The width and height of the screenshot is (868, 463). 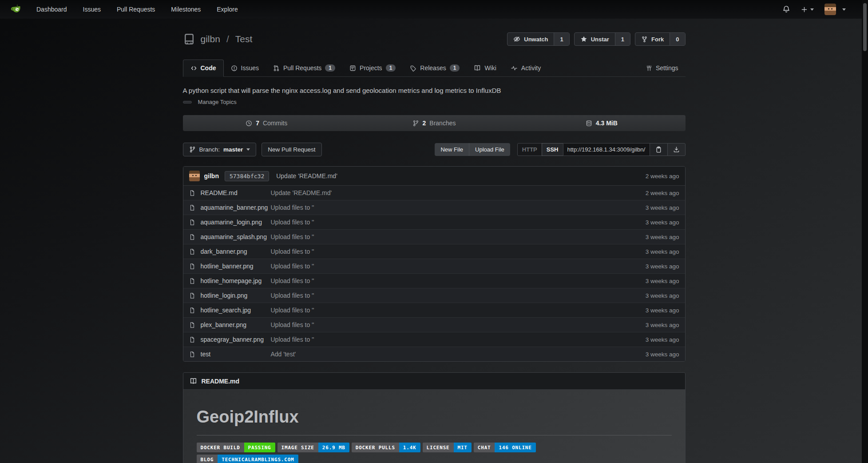 What do you see at coordinates (266, 123) in the screenshot?
I see `stat-commits: 7 Commits` at bounding box center [266, 123].